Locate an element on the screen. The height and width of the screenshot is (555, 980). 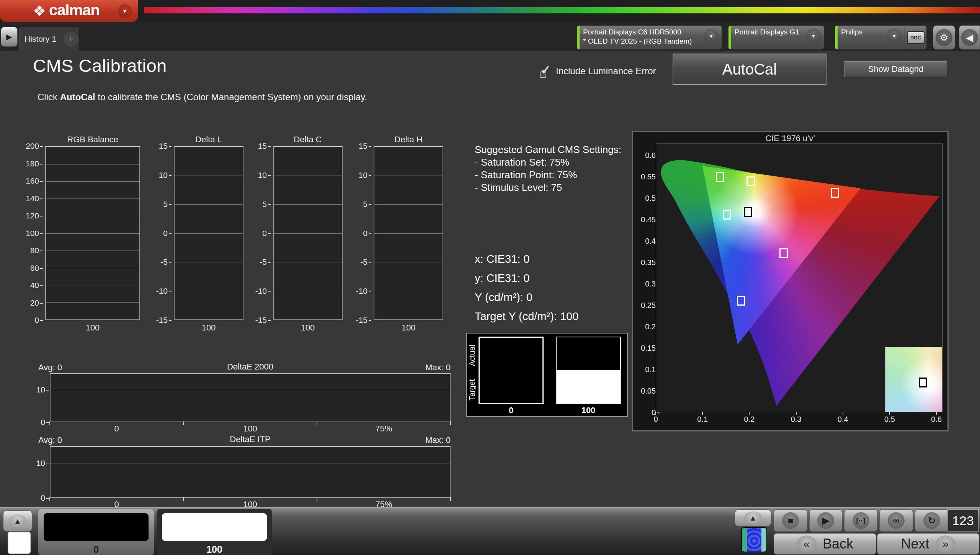
suggested-item: - Stimulus Level: 75 is located at coordinates (548, 187).